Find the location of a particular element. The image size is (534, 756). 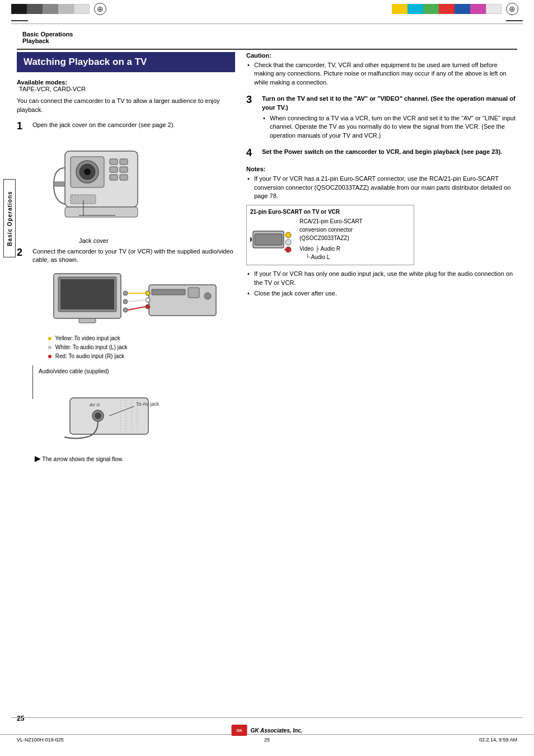

step-2-text: Connect the camcorder to your TV (or VCR… is located at coordinates (134, 356).